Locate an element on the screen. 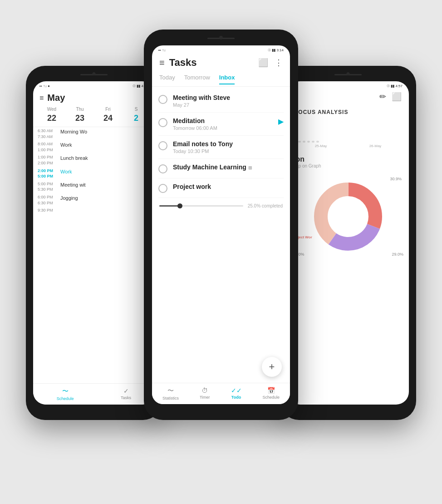  task-item-meditation: Meditation Tomorrow 06:00 AM ▶ is located at coordinates (221, 124).